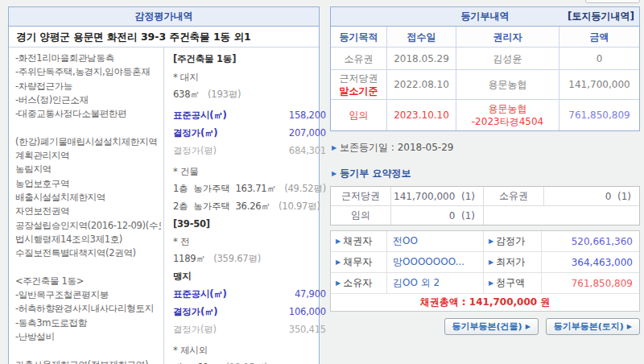 This screenshot has width=644, height=364. What do you see at coordinates (422, 115) in the screenshot?
I see `registry-cell: 2023.10.10` at bounding box center [422, 115].